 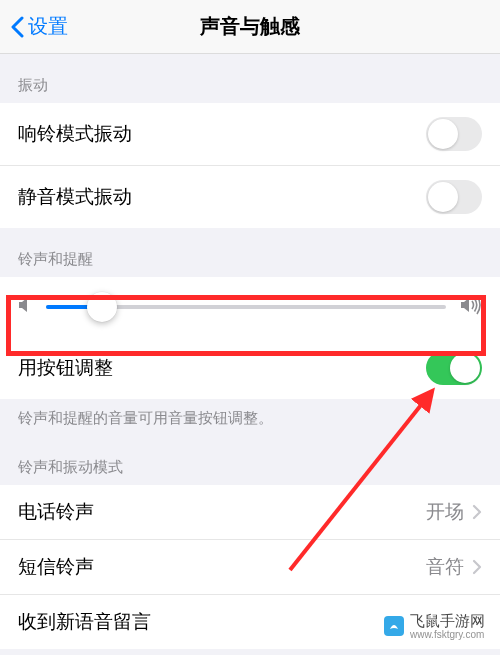 I want to click on switch-change-with-buttons, so click(x=454, y=368).